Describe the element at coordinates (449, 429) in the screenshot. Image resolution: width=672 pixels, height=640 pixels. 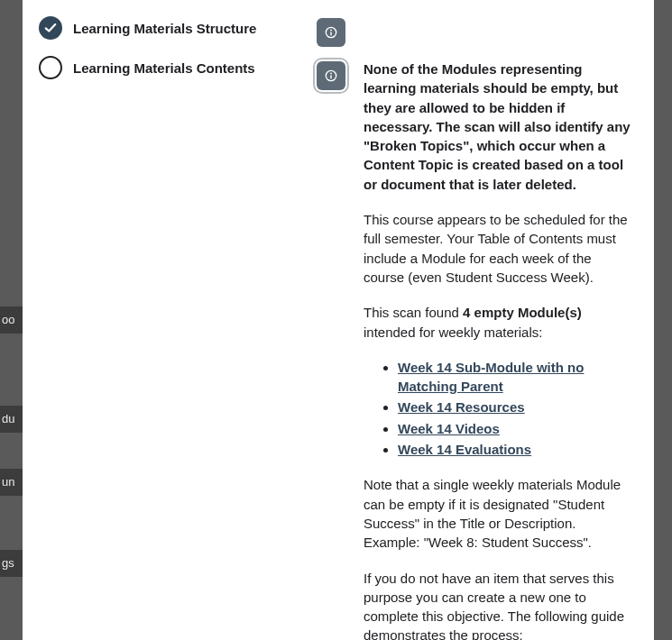
I see `module-link: Week 14 Videos` at that location.